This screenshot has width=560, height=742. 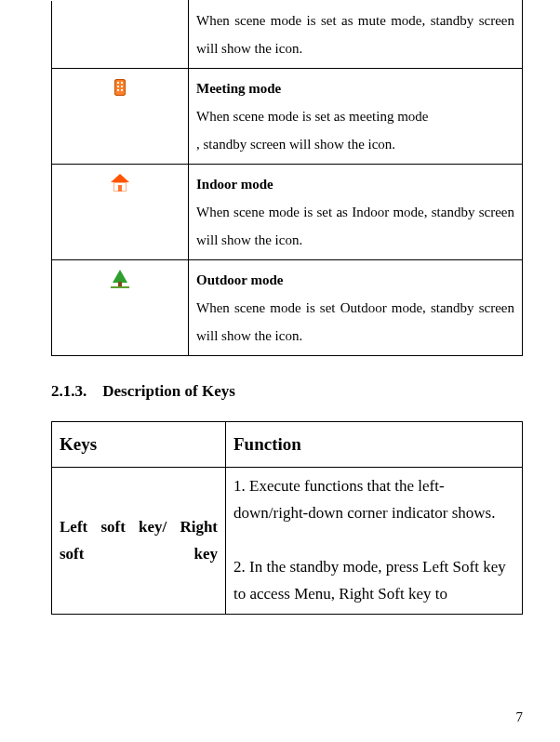 What do you see at coordinates (234, 184) in the screenshot?
I see `row-title: Indoor mode` at bounding box center [234, 184].